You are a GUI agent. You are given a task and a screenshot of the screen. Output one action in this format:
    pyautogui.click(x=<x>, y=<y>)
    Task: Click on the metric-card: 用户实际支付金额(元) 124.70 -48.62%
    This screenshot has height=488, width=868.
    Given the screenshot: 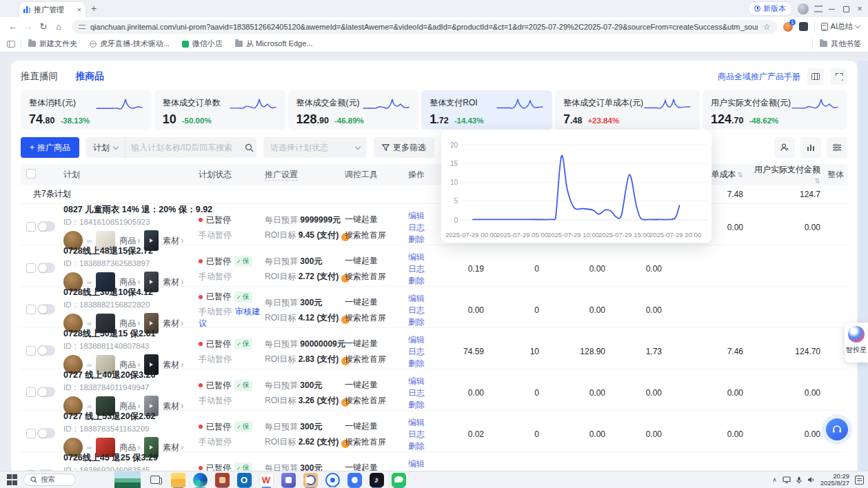 What is the action you would take?
    pyautogui.click(x=775, y=110)
    